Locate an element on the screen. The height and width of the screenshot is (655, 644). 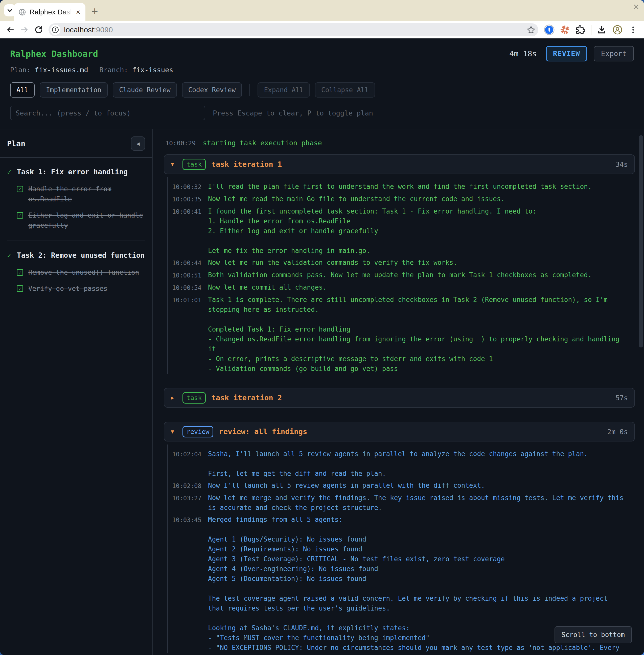
task-divider is located at coordinates (76, 241).